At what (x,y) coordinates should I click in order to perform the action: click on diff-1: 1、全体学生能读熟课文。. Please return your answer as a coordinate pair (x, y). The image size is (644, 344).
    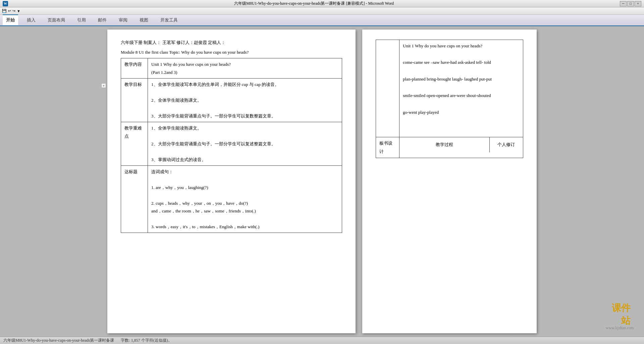
    Looking at the image, I should click on (245, 128).